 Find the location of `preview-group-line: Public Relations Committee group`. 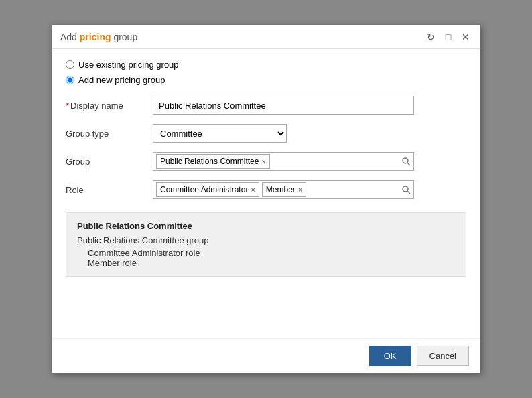

preview-group-line: Public Relations Committee group is located at coordinates (266, 240).